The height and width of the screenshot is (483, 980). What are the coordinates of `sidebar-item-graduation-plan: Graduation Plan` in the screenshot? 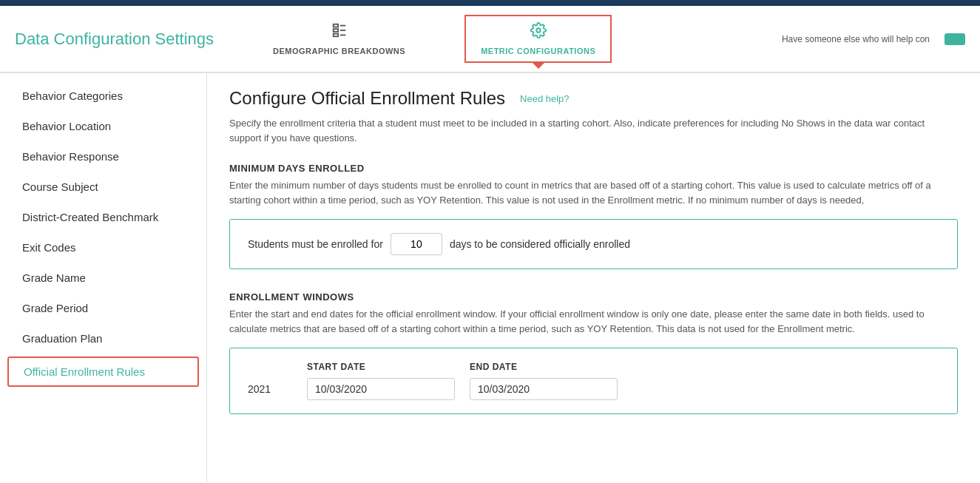 It's located at (104, 339).